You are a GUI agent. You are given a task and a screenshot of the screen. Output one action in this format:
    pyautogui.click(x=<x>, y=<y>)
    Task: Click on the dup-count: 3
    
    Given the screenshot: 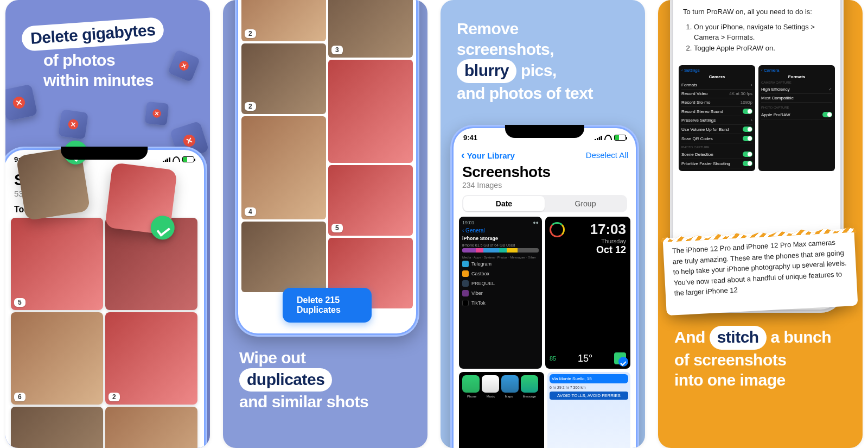 What is the action you would take?
    pyautogui.click(x=337, y=50)
    